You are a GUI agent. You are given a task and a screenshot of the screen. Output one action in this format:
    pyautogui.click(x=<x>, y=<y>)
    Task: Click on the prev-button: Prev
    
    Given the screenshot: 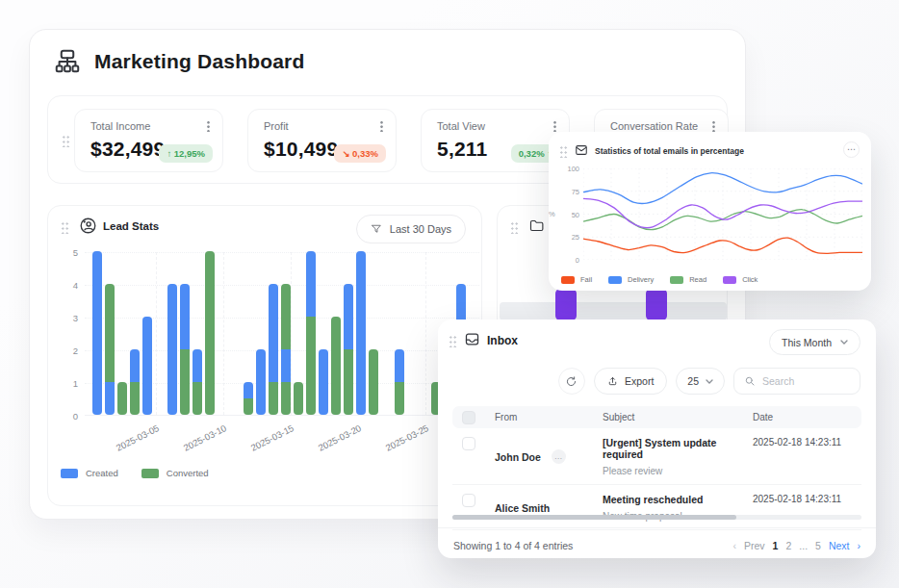 What is the action you would take?
    pyautogui.click(x=755, y=546)
    